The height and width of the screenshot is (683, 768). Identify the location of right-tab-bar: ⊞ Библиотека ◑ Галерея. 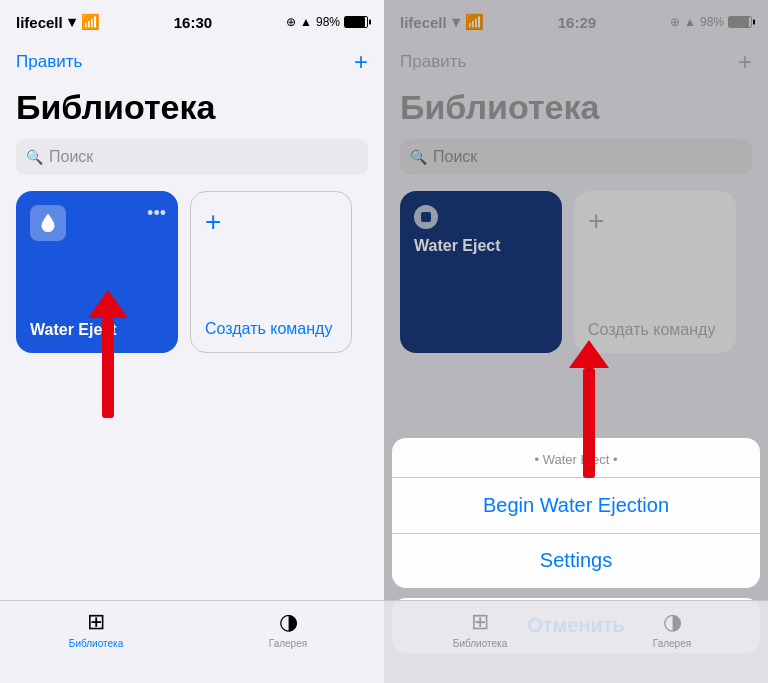
(576, 642).